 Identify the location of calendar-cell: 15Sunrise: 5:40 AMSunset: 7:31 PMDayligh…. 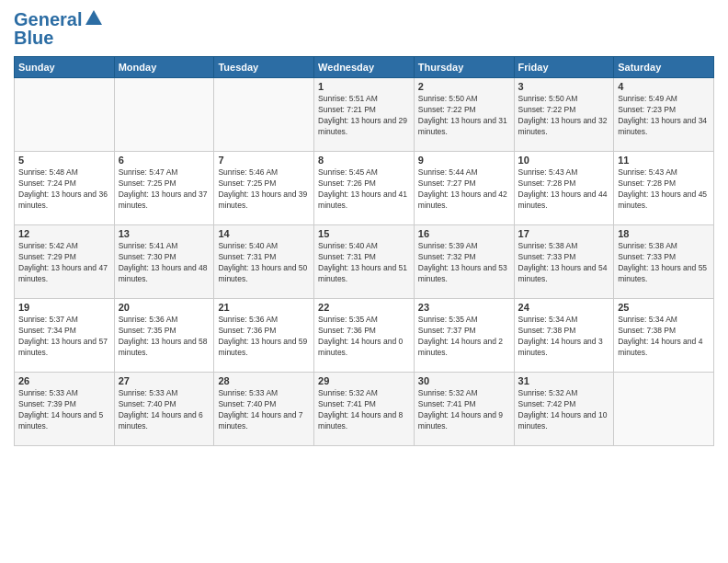
(364, 262).